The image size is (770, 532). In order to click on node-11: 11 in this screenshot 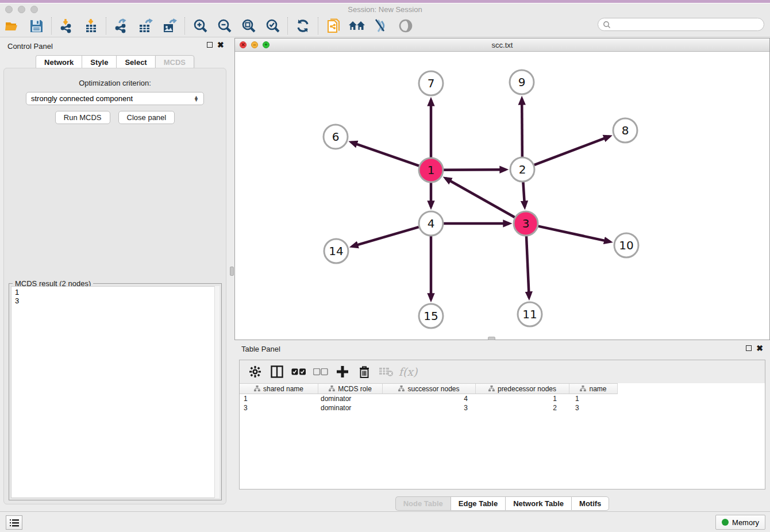, I will do `click(530, 314)`.